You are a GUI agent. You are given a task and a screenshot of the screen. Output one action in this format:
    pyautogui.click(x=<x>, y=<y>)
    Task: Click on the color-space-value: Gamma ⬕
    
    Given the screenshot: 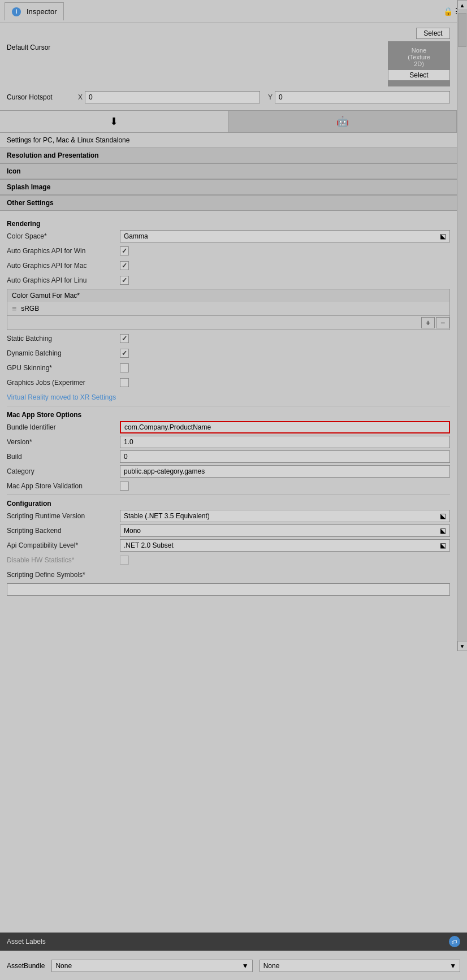 What is the action you would take?
    pyautogui.click(x=285, y=236)
    